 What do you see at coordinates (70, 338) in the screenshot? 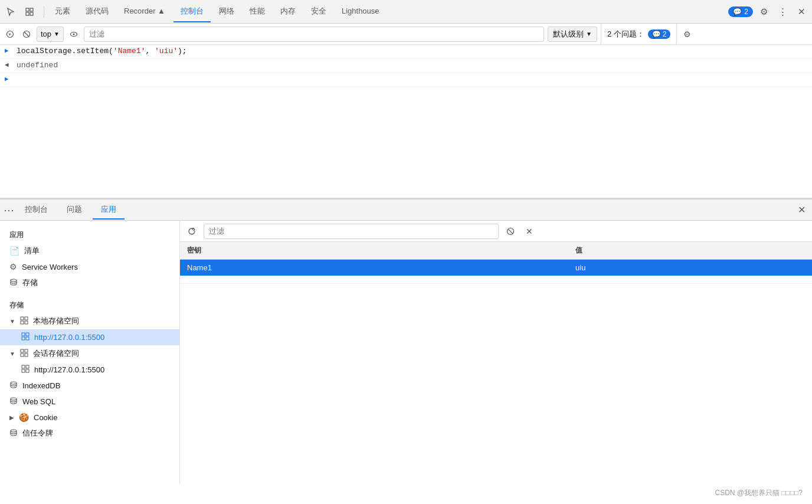
I see `local-storage-url-label: http://127.0.0.1:5500` at bounding box center [70, 338].